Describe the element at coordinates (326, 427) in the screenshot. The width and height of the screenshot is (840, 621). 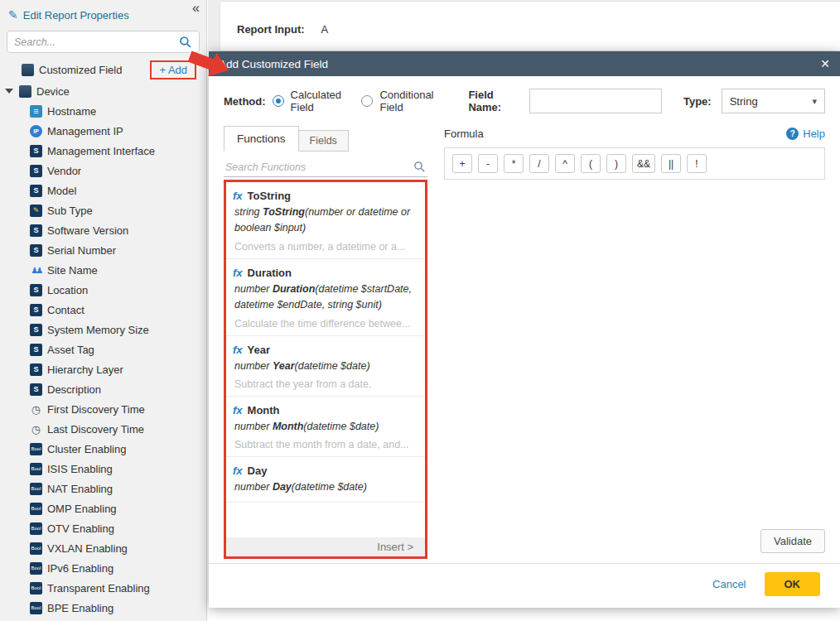
I see `function-item: fx Month number Month(datetime $date) Su…` at that location.